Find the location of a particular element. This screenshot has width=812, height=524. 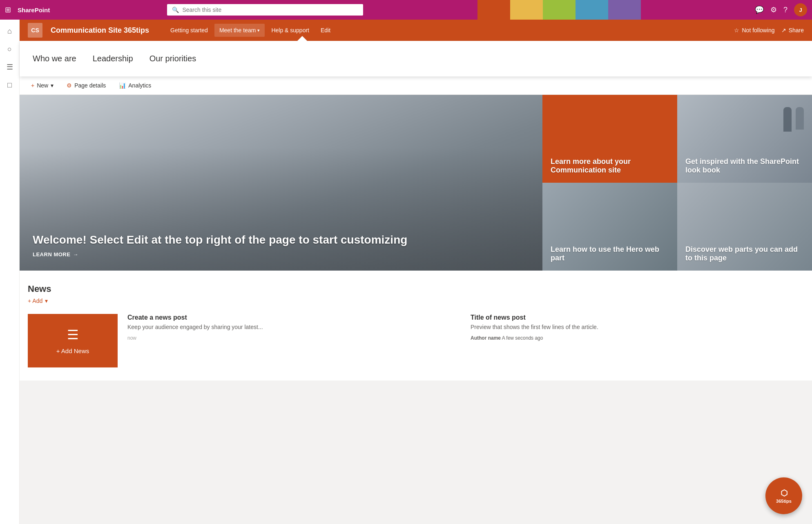

add-news-label: + Add News is located at coordinates (73, 351).